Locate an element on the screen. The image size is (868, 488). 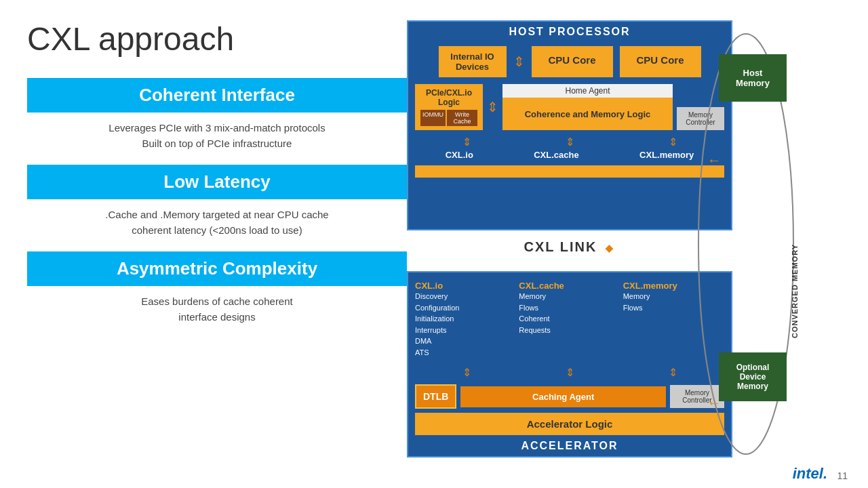
cxl-memory-host-label: CXL.memory is located at coordinates (667, 155).